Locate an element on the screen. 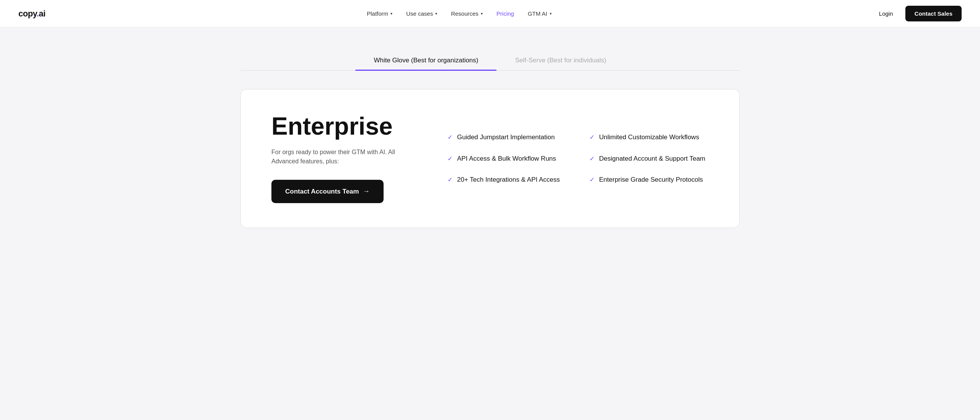 The width and height of the screenshot is (980, 420). contact-accounts-button: Contact Accounts Team → is located at coordinates (328, 191).